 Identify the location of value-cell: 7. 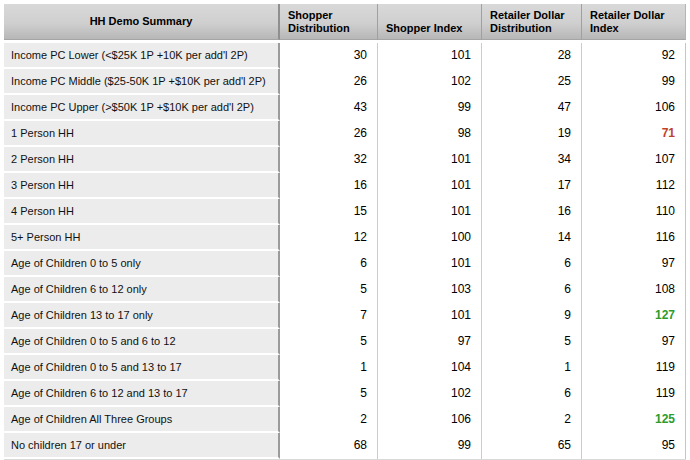
(329, 316).